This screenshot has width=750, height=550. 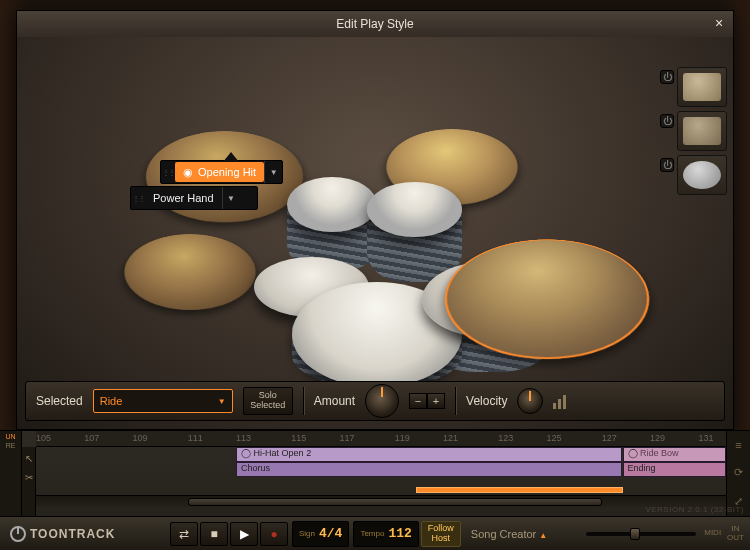 I want to click on timeline-scrollbar, so click(x=381, y=501).